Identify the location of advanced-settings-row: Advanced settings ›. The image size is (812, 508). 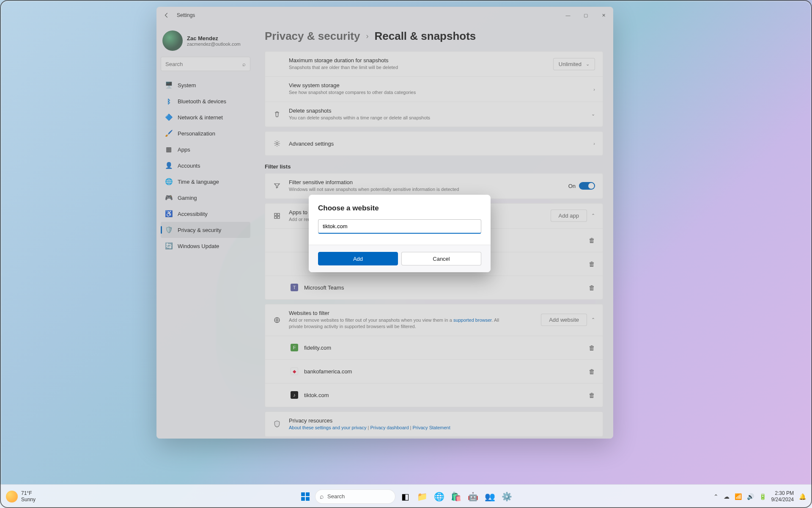
(434, 144).